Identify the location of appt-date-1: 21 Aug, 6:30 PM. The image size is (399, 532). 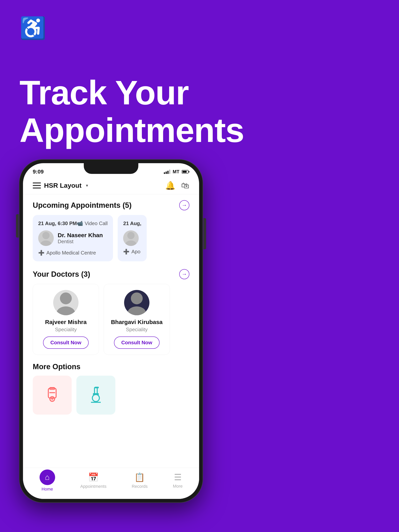
(58, 224).